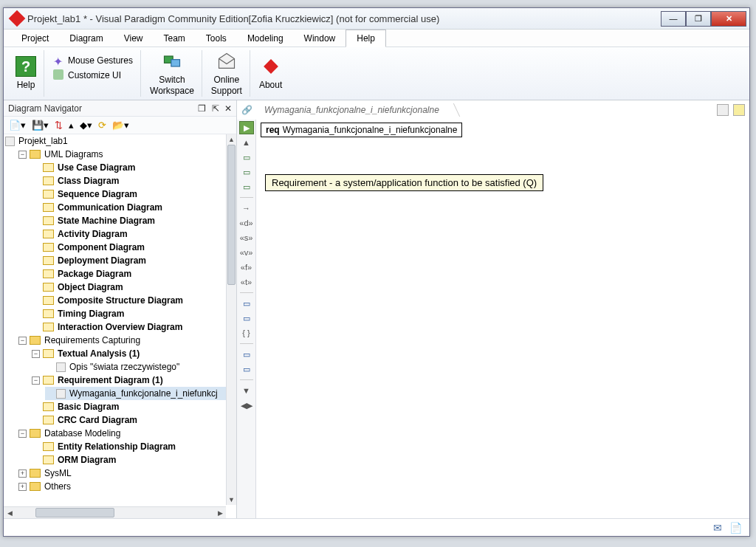  I want to click on palette-package-icon: ▭, so click(247, 354).